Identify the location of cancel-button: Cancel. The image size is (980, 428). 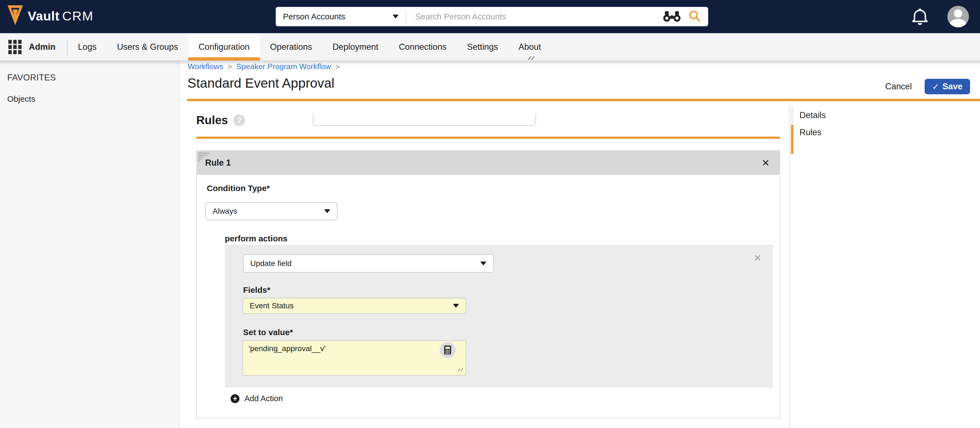
(899, 87).